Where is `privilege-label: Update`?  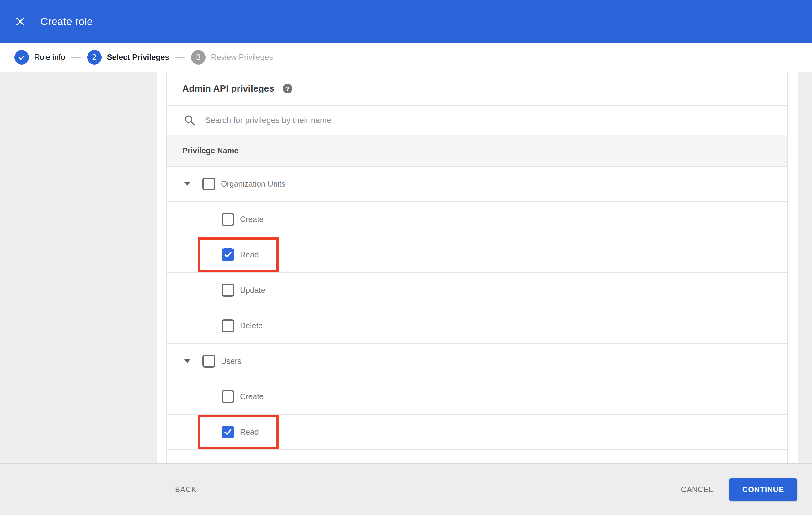
privilege-label: Update is located at coordinates (253, 291).